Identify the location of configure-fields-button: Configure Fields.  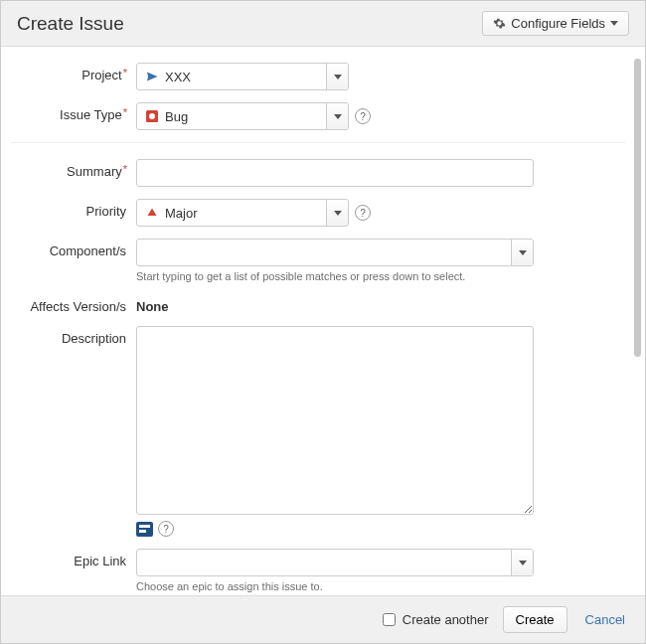
(556, 24).